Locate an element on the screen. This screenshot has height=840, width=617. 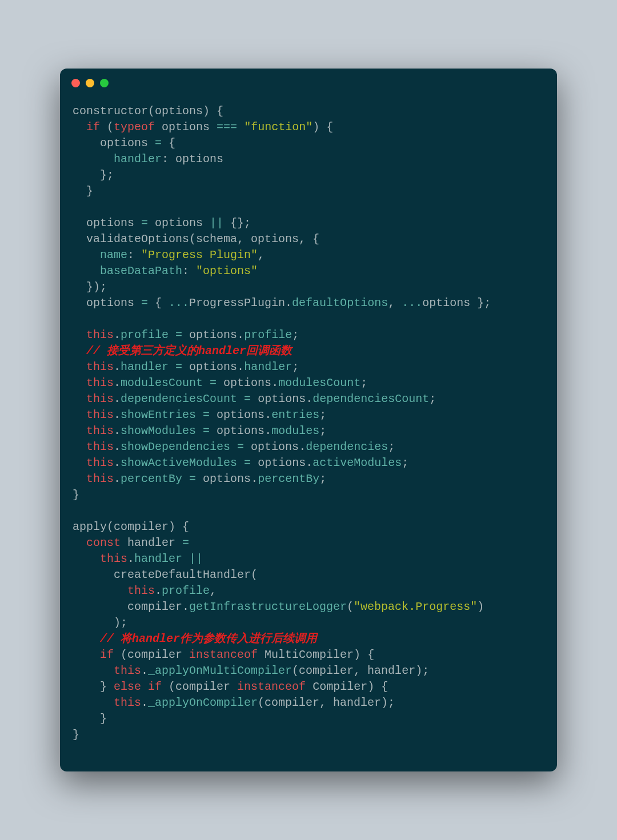
code-token: createDefaultHandler( is located at coordinates (165, 574).